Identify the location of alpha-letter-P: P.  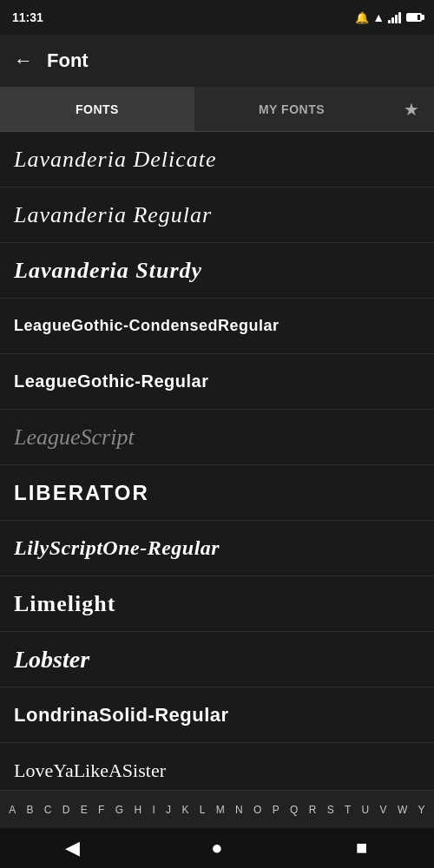
(276, 810).